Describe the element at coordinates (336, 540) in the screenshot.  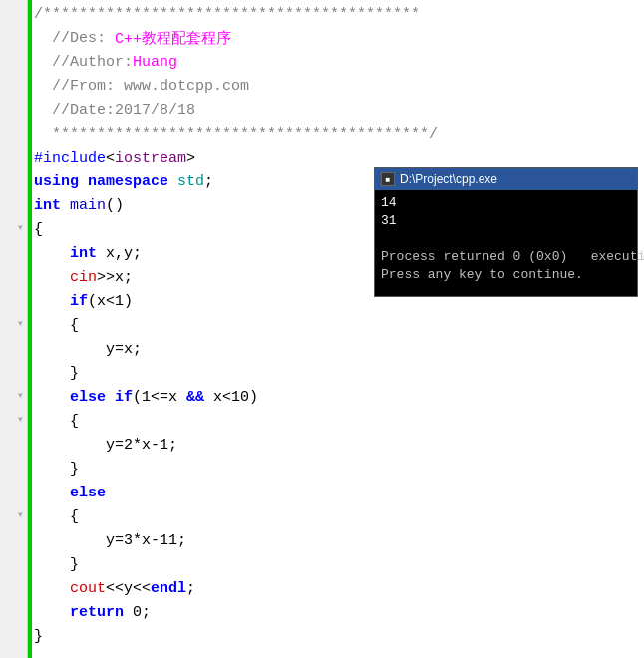
I see `code-line-23: y=3*x-11;` at that location.